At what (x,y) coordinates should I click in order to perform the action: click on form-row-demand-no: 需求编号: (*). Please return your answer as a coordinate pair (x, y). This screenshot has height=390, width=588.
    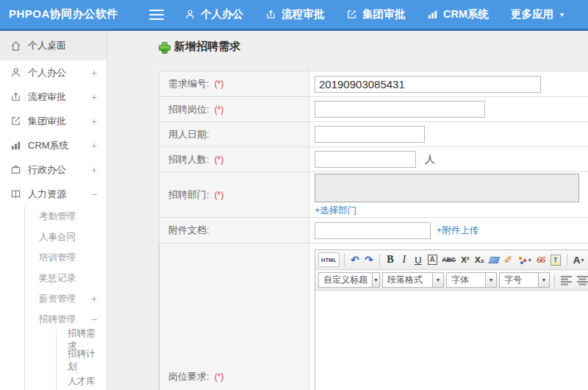
    Looking at the image, I should click on (373, 84).